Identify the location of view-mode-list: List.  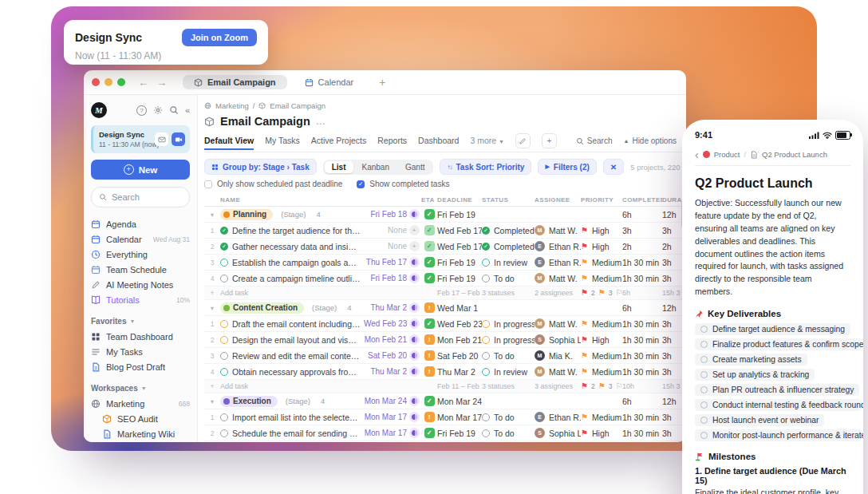
(339, 168).